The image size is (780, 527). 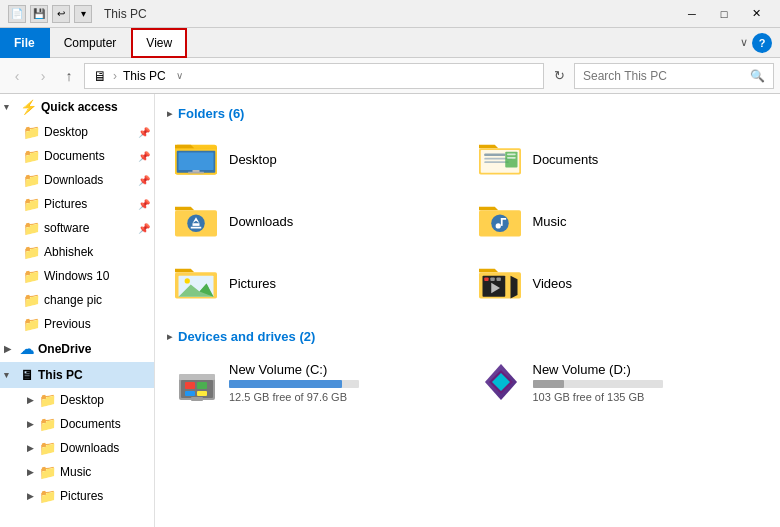 I want to click on breadcrumb: 🖥 › This PC ∨, so click(x=138, y=76).